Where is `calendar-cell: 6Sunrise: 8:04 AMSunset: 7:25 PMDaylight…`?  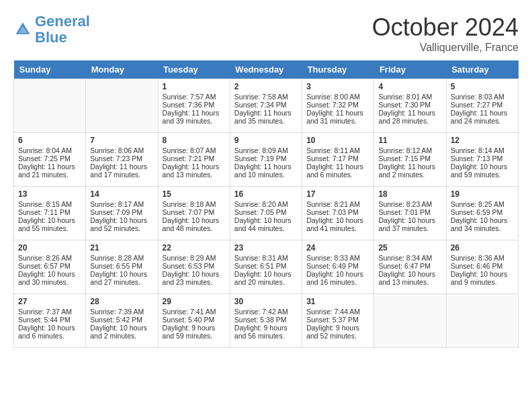
calendar-cell: 6Sunrise: 8:04 AMSunset: 7:25 PMDaylight… is located at coordinates (50, 160).